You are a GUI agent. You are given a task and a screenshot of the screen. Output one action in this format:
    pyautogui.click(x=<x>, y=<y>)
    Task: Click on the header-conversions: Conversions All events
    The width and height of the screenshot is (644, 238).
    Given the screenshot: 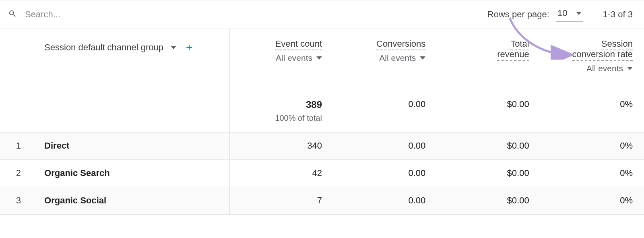 What is the action you would take?
    pyautogui.click(x=385, y=61)
    